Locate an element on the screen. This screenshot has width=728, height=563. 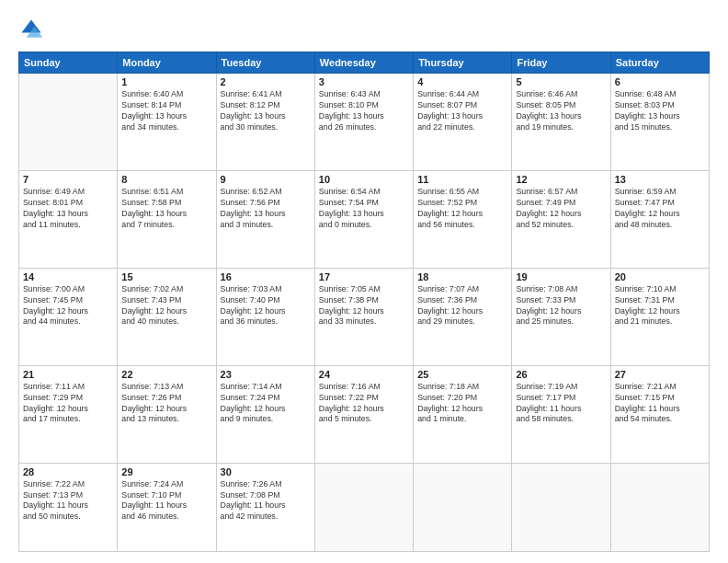
day-info: Sunrise: 7:26 AMSunset: 7:08 PMDaylight:… is located at coordinates (266, 501).